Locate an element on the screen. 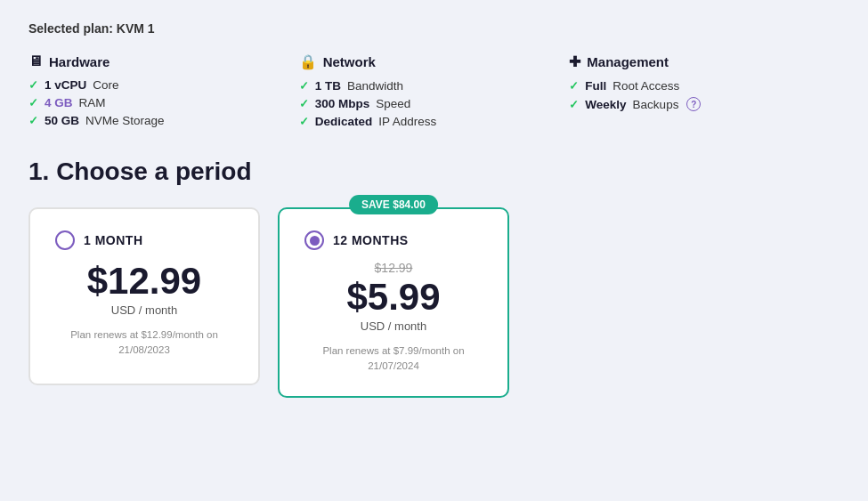  period-label-1month: 1 MONTH is located at coordinates (114, 240).